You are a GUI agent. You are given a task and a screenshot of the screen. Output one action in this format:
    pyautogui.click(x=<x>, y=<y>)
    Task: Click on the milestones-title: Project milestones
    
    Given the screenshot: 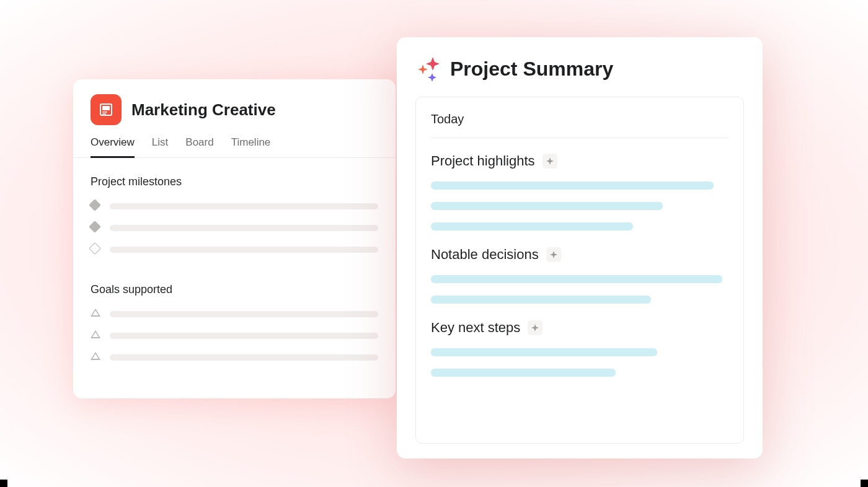 What is the action you would take?
    pyautogui.click(x=234, y=182)
    